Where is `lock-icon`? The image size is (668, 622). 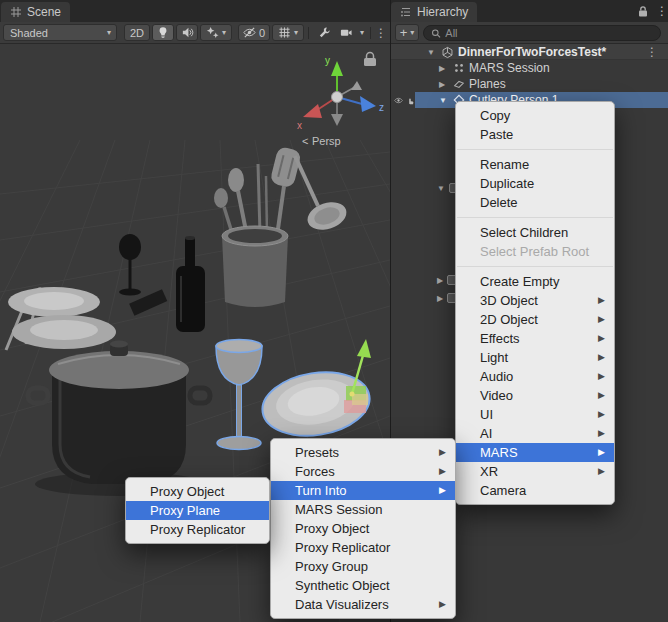 lock-icon is located at coordinates (643, 12).